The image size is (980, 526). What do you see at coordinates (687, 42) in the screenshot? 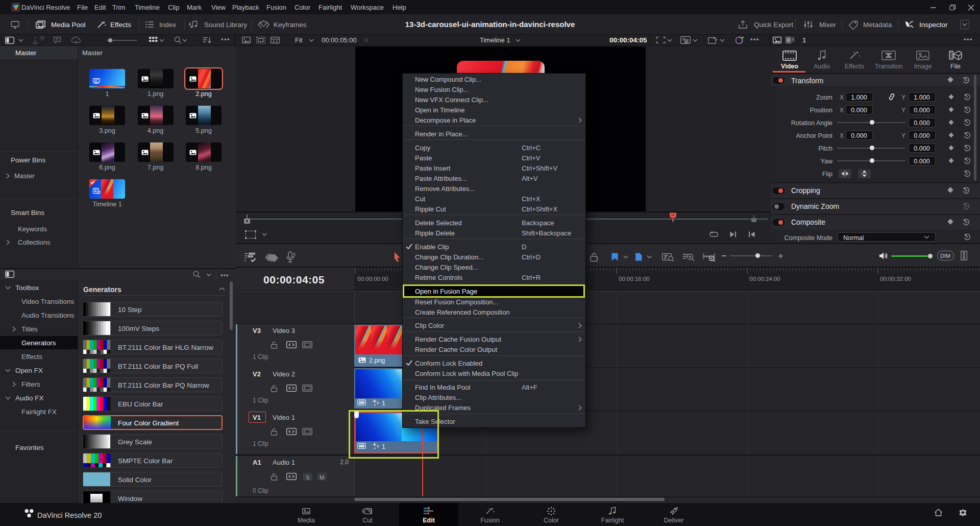
I see `svg-text: HQ` at bounding box center [687, 42].